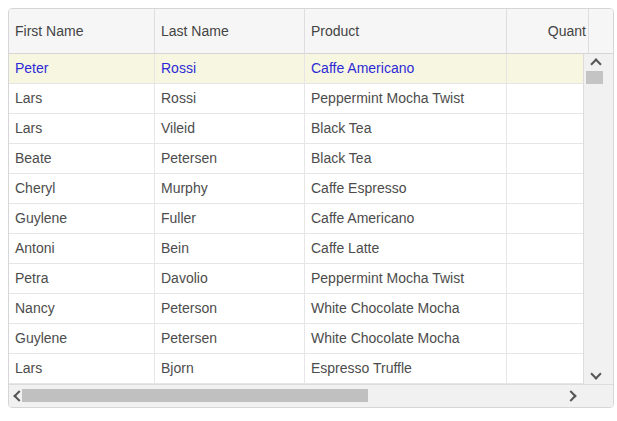  Describe the element at coordinates (601, 31) in the screenshot. I see `header-filler` at that location.